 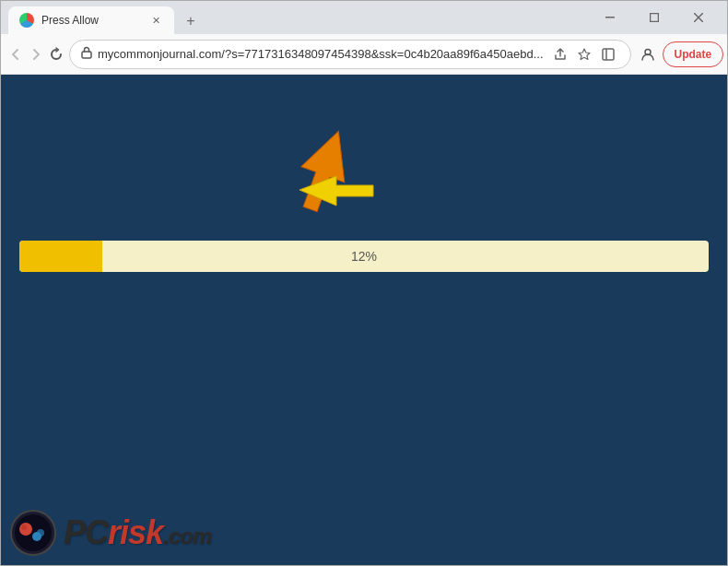 What do you see at coordinates (699, 18) in the screenshot?
I see `close-button` at bounding box center [699, 18].